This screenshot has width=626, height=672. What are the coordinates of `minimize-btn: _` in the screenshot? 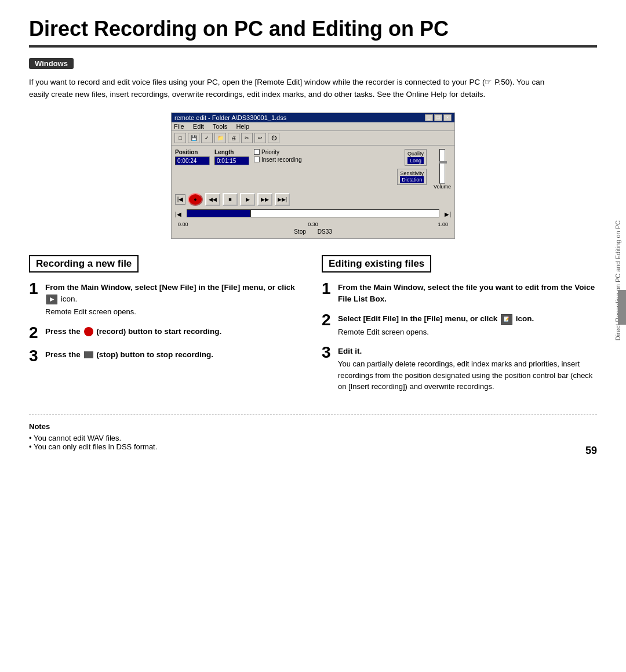 It's located at (429, 118).